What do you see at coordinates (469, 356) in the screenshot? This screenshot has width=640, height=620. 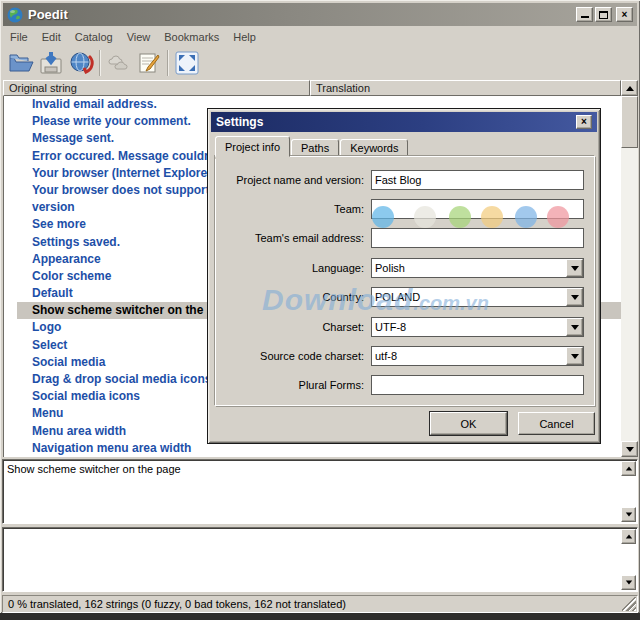 I see `source-charset-value: utf-8` at bounding box center [469, 356].